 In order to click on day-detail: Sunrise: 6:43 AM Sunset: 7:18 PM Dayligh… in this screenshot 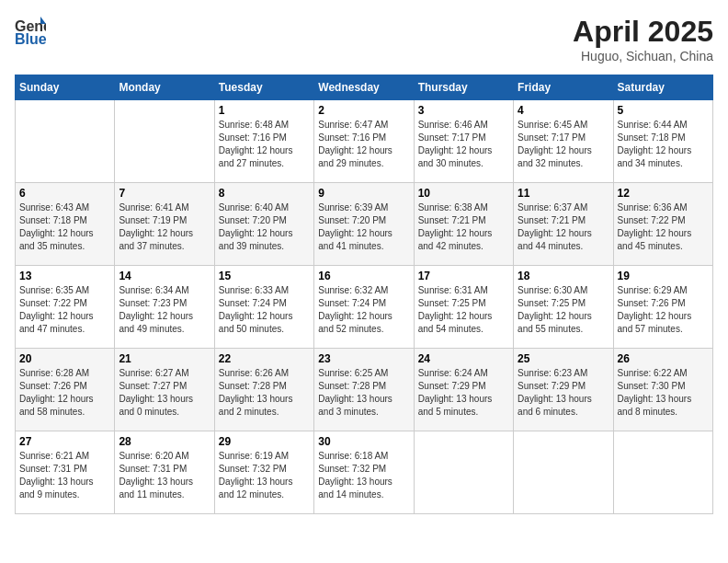, I will do `click(64, 227)`.